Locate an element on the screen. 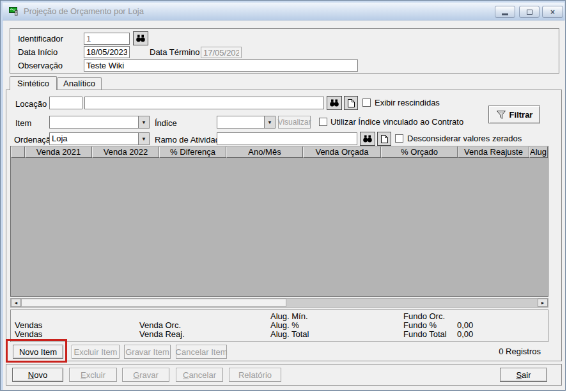 This screenshot has width=567, height=392. exibir-rescindidas-checkbox is located at coordinates (367, 102).